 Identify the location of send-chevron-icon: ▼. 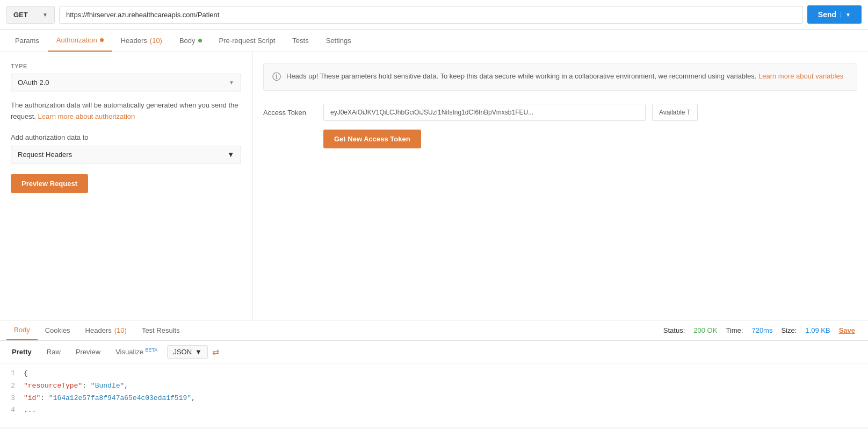
(845, 15).